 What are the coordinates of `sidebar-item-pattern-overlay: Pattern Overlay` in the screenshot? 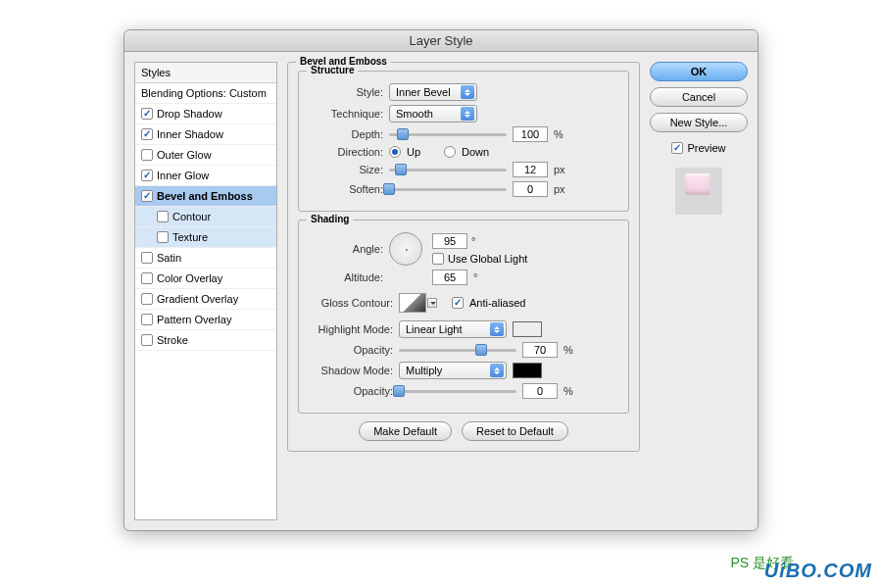 It's located at (206, 319).